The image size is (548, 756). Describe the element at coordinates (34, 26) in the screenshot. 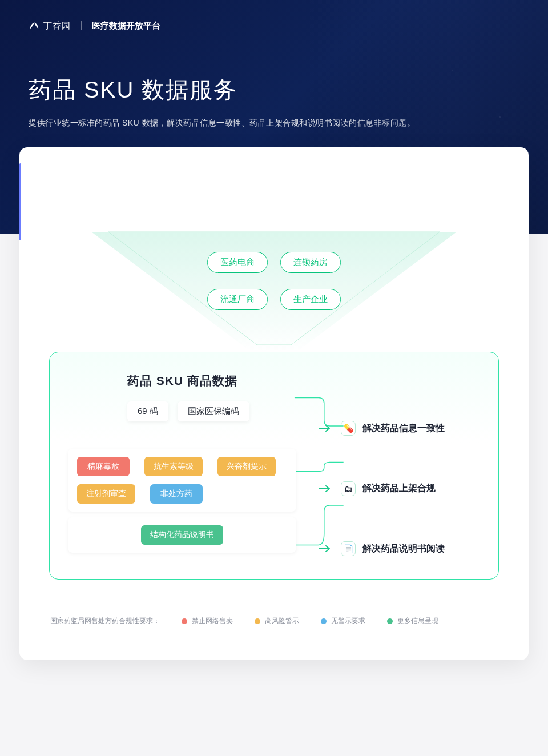

I see `leaf-icon` at that location.